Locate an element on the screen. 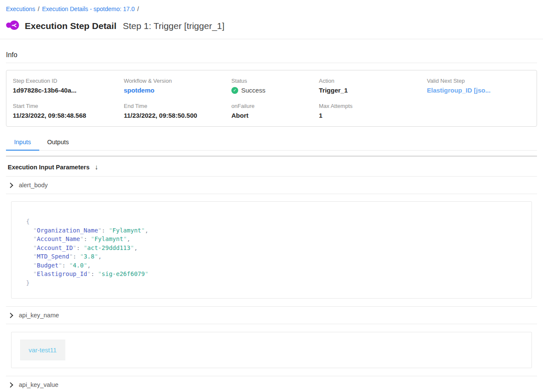  breadcrumb-link-executions: Executions is located at coordinates (20, 9).